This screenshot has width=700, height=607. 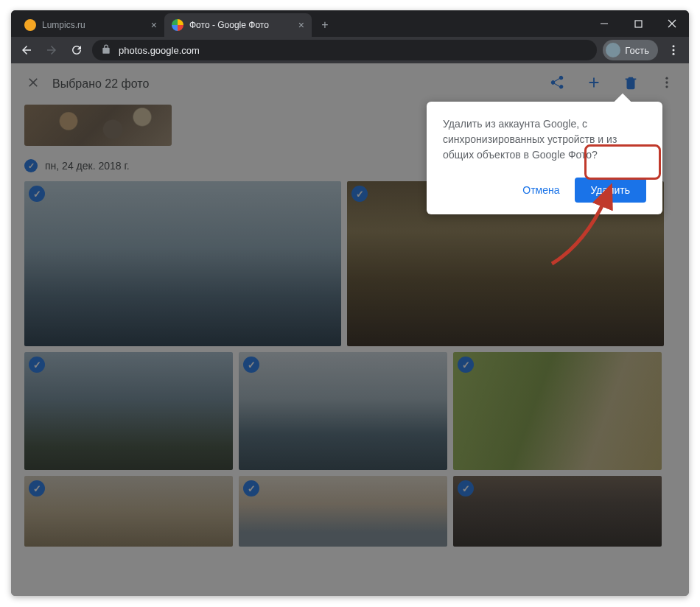 What do you see at coordinates (672, 24) in the screenshot?
I see `close-window-icon` at bounding box center [672, 24].